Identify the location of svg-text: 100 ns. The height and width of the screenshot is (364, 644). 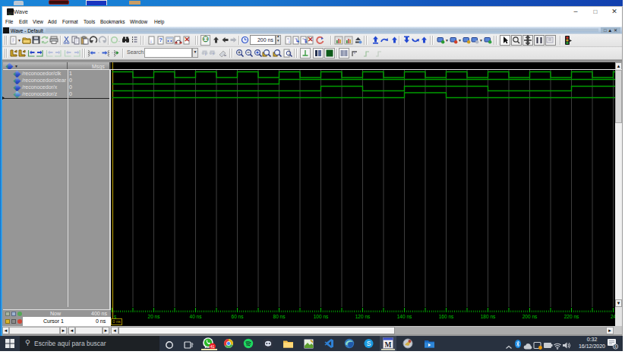
(321, 316).